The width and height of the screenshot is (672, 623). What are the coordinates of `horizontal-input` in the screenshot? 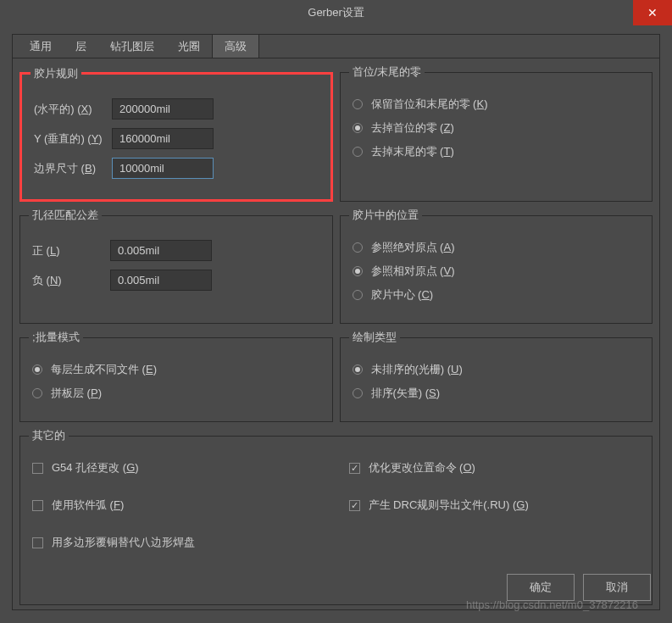 It's located at (163, 108).